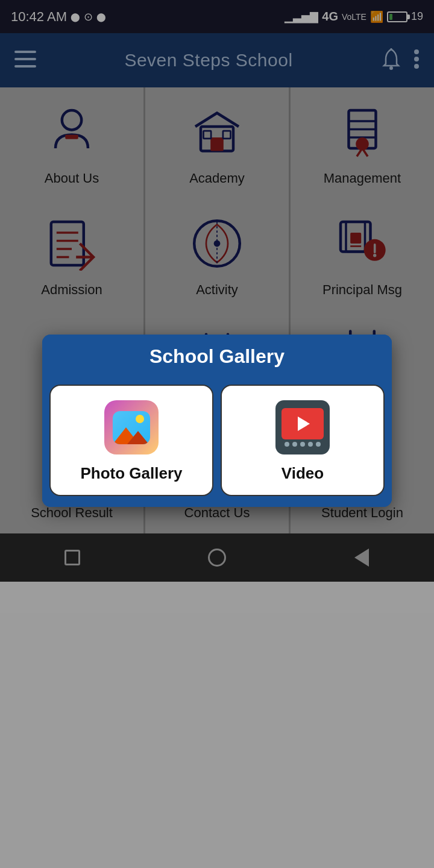 This screenshot has width=434, height=868. Describe the element at coordinates (131, 427) in the screenshot. I see `photo-gallery-icon` at that location.